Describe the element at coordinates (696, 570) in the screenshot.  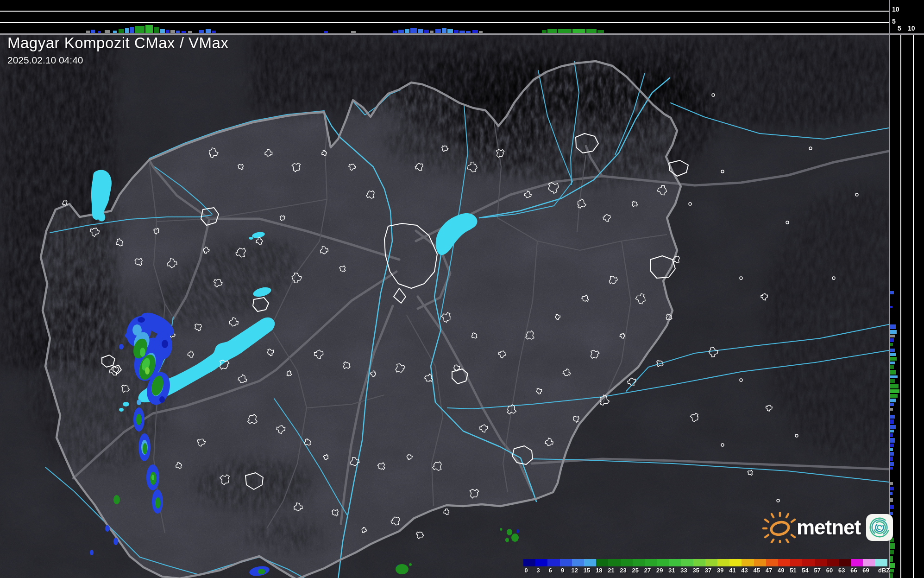
I see `scale-tick-label: 35` at that location.